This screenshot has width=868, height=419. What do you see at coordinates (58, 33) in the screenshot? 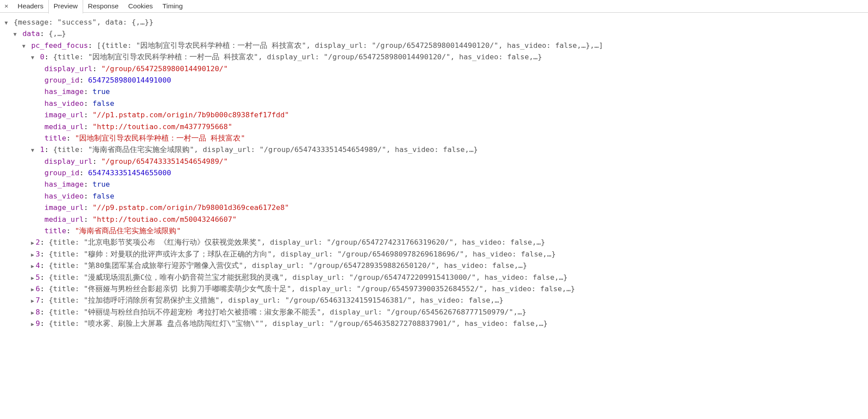
I see `data-summary: {,…}` at bounding box center [58, 33].